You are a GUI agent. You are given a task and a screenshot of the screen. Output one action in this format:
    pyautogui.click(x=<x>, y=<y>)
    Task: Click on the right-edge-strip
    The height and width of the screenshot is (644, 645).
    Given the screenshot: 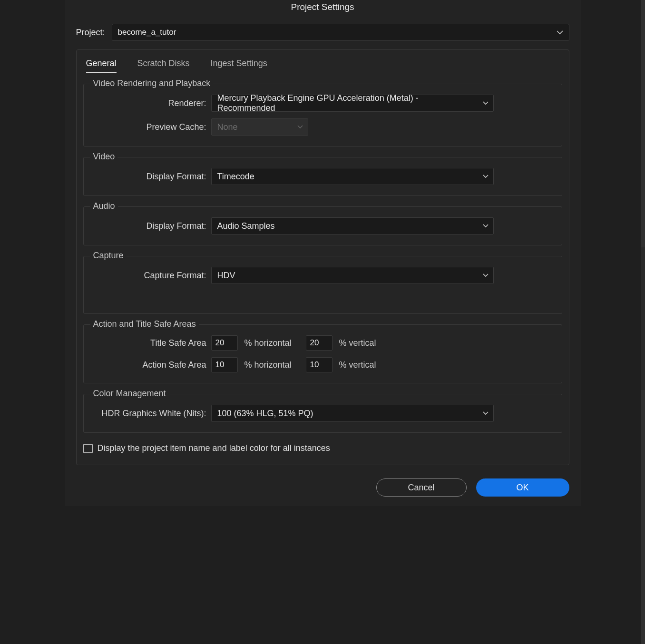 What is the action you would take?
    pyautogui.click(x=643, y=322)
    